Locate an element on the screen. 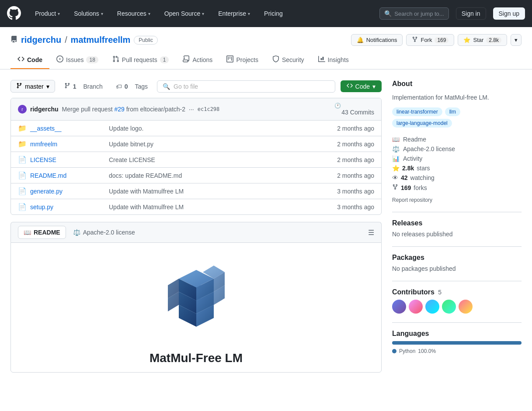 The height and width of the screenshot is (411, 532). stars-stat: ⭐ 2.8k stars is located at coordinates (457, 168).